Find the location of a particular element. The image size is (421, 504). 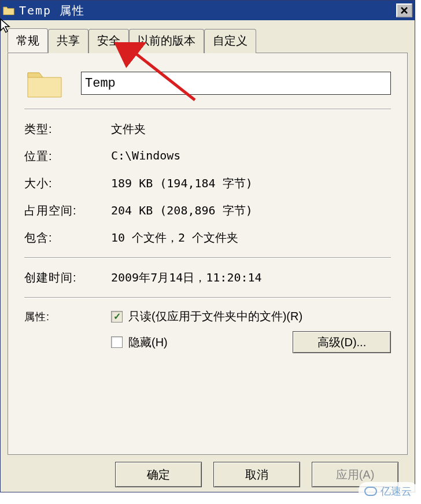

folder-large-icon is located at coordinates (45, 83).